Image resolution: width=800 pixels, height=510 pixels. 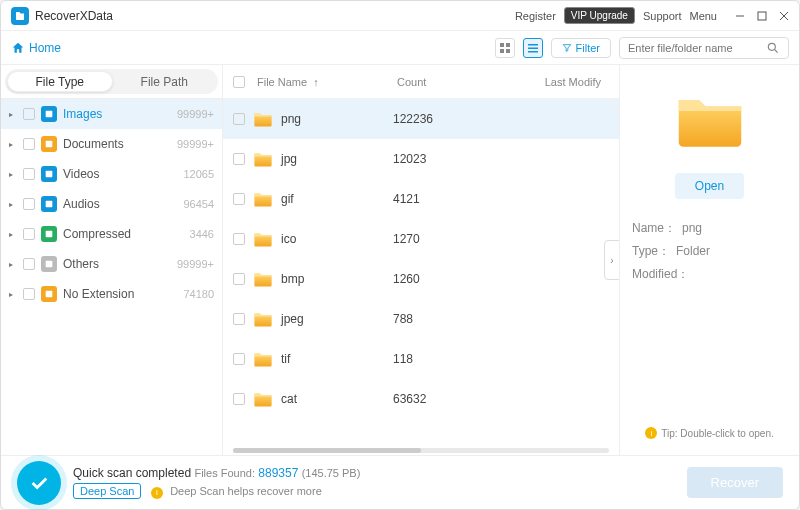 What do you see at coordinates (39, 483) in the screenshot?
I see `scan-complete-icon` at bounding box center [39, 483].